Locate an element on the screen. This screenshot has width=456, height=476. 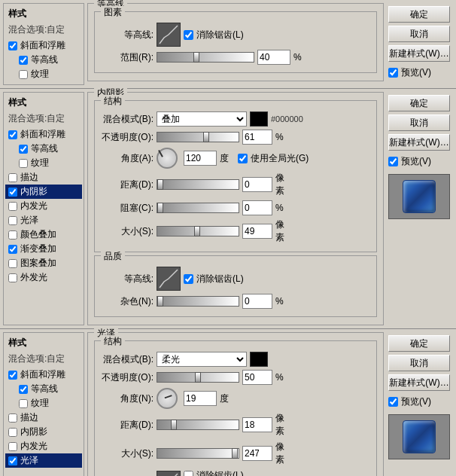
satin-size-slider is located at coordinates (198, 453).